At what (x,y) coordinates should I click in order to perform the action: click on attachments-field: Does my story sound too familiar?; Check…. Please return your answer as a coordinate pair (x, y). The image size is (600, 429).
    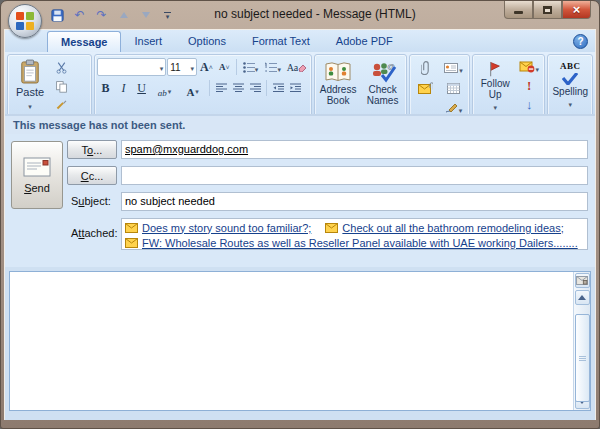
    Looking at the image, I should click on (354, 234).